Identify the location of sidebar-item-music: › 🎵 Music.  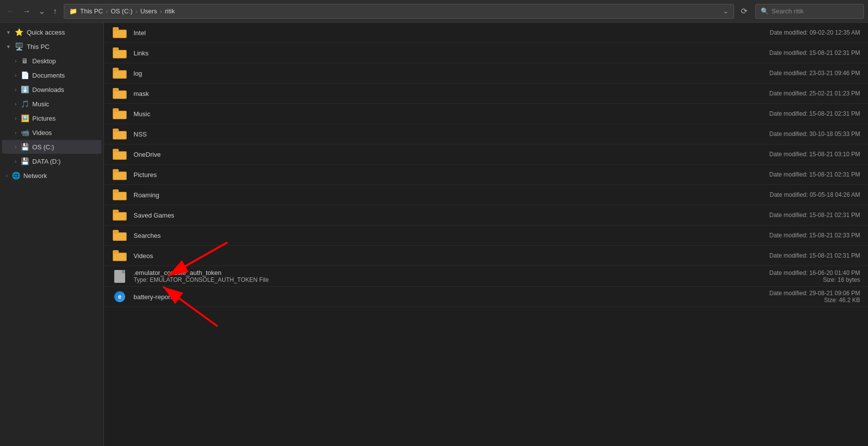
(51, 104).